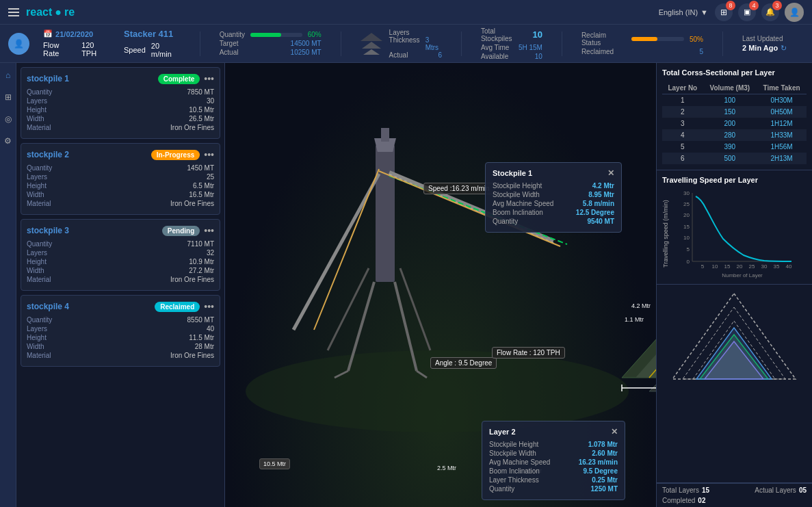  I want to click on table-header-volume: Volume (M3), so click(730, 88).